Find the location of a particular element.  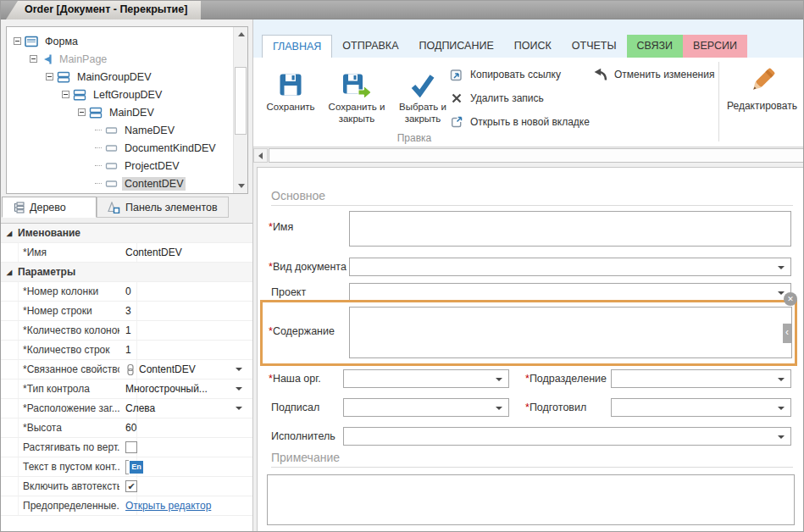

property-value: 3 is located at coordinates (186, 311).